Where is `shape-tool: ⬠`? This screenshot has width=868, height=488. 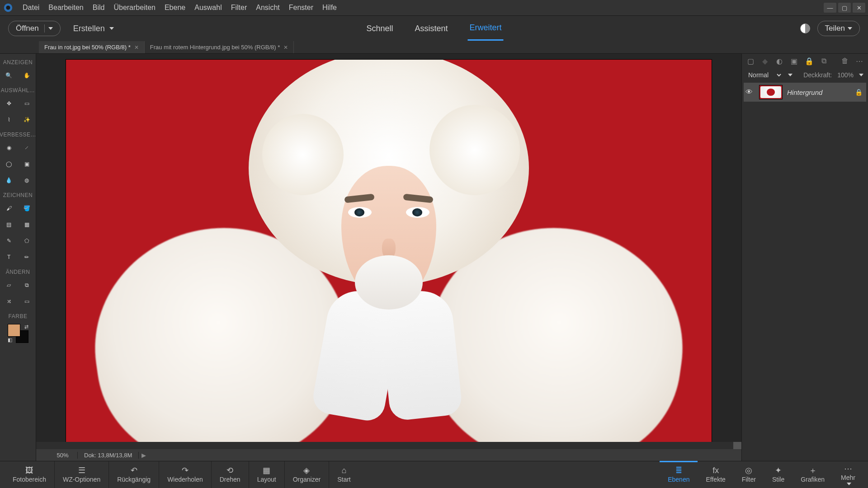
shape-tool: ⬠ is located at coordinates (27, 241).